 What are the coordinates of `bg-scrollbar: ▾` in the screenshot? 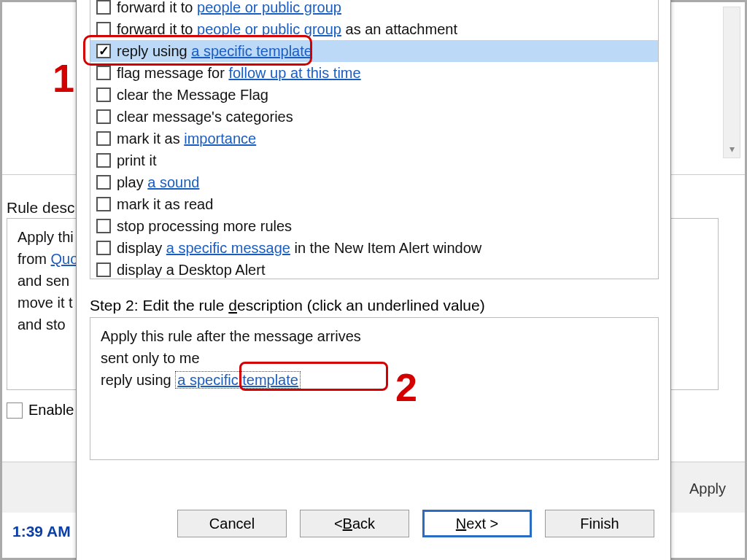 It's located at (732, 82).